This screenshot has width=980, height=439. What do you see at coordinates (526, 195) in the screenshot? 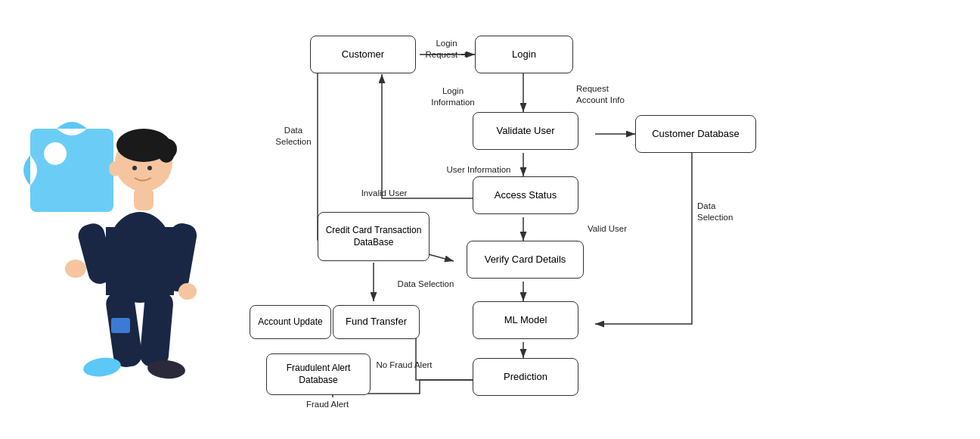
I see `access-status-box: Access Status` at bounding box center [526, 195].